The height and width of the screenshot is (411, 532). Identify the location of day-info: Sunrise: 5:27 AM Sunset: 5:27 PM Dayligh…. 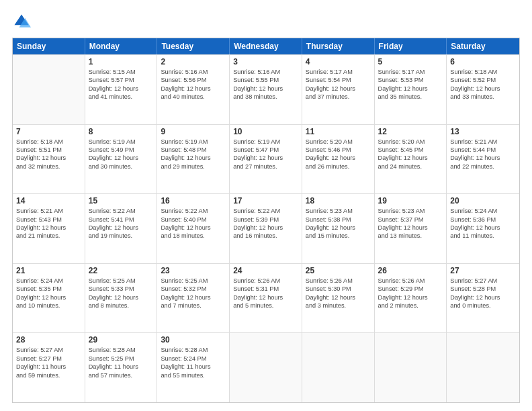
(48, 363).